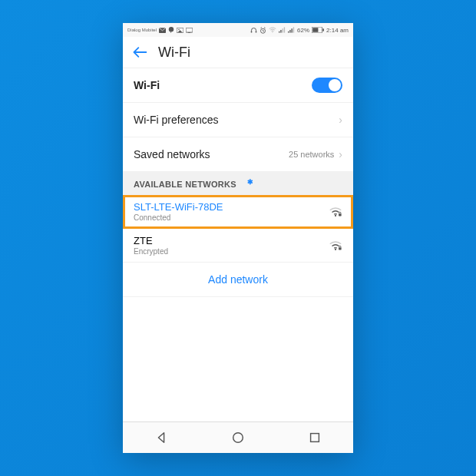 The width and height of the screenshot is (476, 476). Describe the element at coordinates (150, 252) in the screenshot. I see `network-status: Encrypted` at that location.